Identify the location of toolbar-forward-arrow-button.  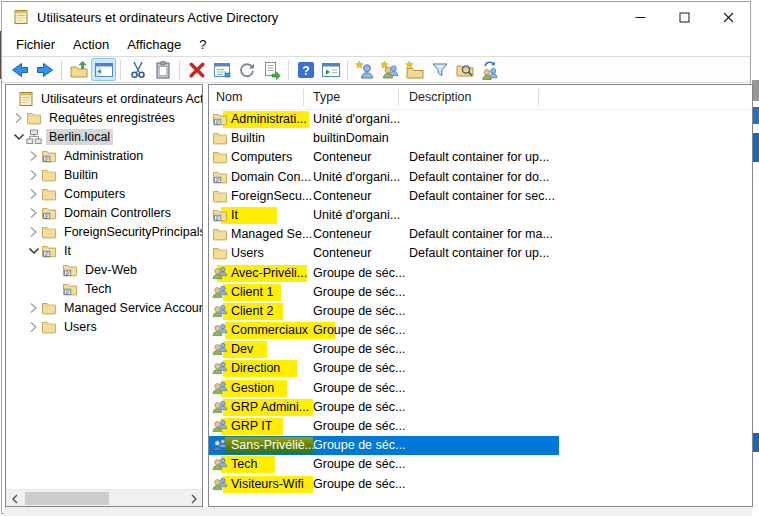
(44, 70).